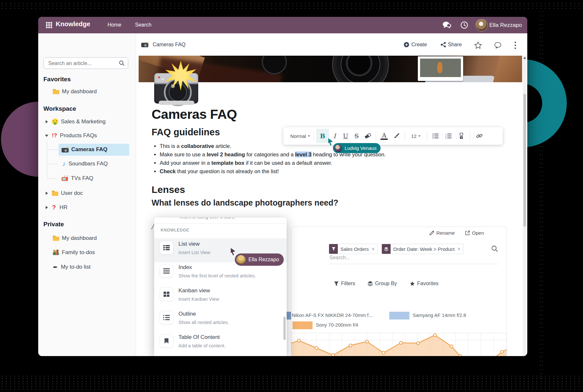 This screenshot has width=583, height=392. What do you see at coordinates (479, 136) in the screenshot?
I see `insert-link-button` at bounding box center [479, 136].